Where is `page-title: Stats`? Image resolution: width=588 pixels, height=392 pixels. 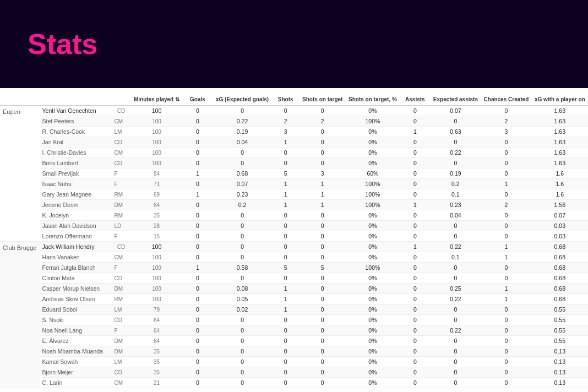 page-title: Stats is located at coordinates (63, 44).